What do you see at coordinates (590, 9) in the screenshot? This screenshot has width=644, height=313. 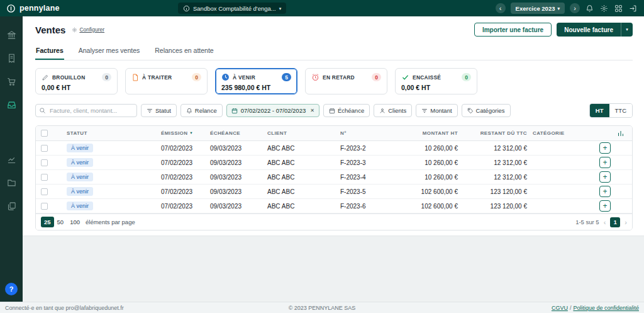 I see `notifications-bell-icon` at bounding box center [590, 9].